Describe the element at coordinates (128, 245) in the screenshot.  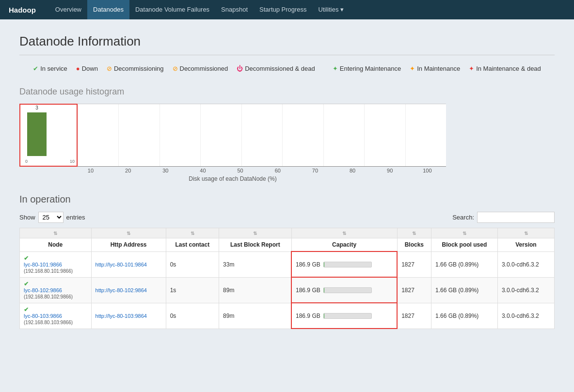
I see `col-header-http: Http Address` at that location.